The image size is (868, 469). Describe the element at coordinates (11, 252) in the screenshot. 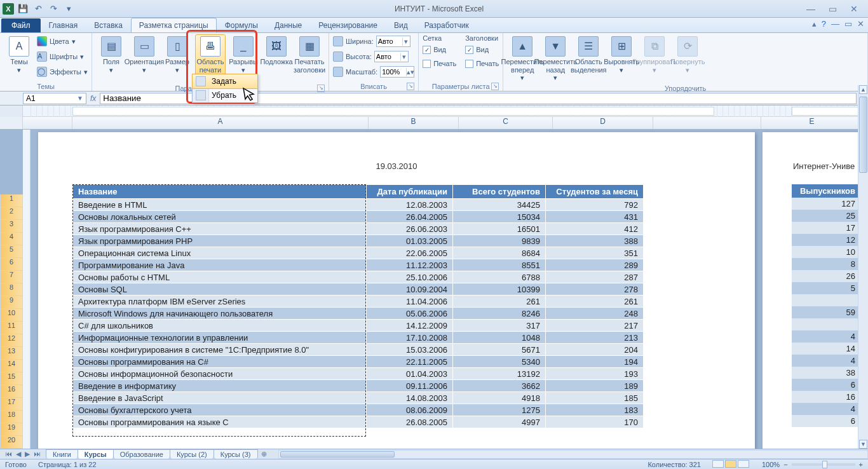

I see `row-header: 5` at that location.